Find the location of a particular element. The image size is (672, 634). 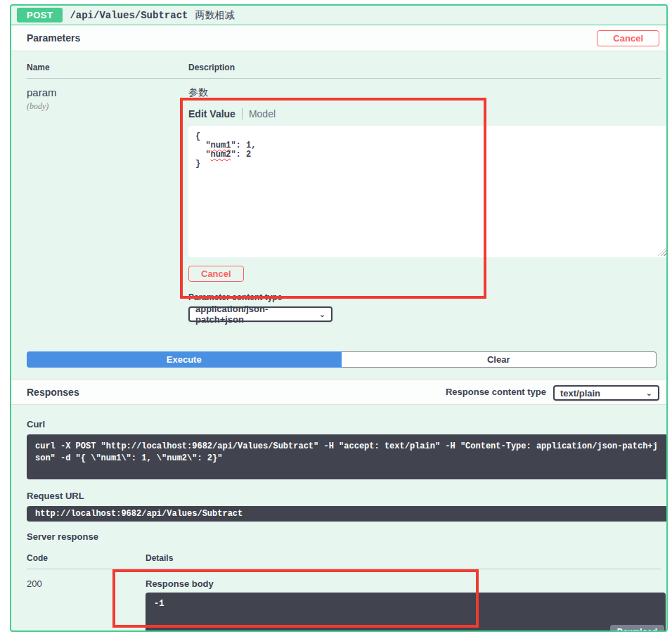

response-content-type-value: text/plain is located at coordinates (581, 394).